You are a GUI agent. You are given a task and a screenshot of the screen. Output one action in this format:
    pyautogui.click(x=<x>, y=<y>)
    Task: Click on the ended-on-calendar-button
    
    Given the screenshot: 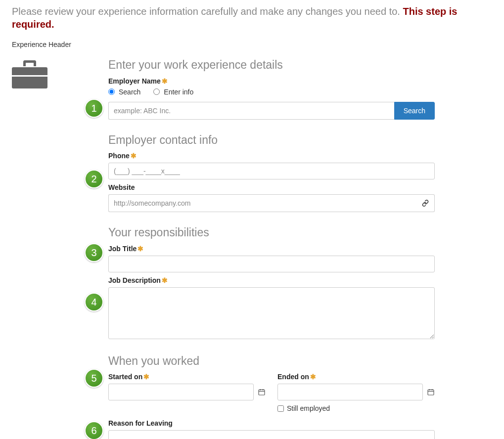 What is the action you would take?
    pyautogui.click(x=429, y=392)
    